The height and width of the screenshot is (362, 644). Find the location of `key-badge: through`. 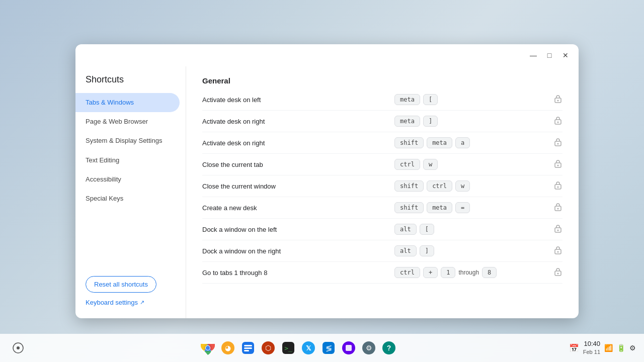

key-badge: through is located at coordinates (469, 273).